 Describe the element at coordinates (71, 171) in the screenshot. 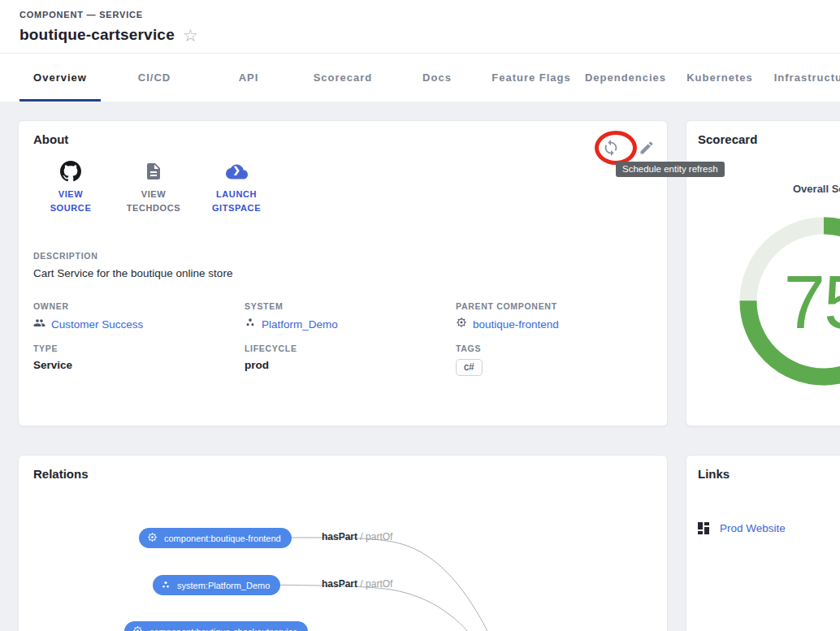

I see `github-icon` at that location.